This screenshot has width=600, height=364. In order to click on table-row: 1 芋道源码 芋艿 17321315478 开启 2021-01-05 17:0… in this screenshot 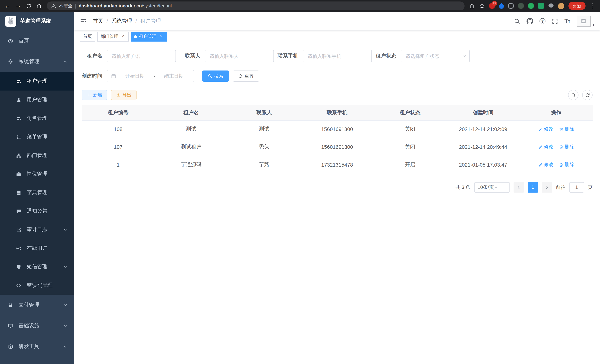, I will do `click(337, 165)`.